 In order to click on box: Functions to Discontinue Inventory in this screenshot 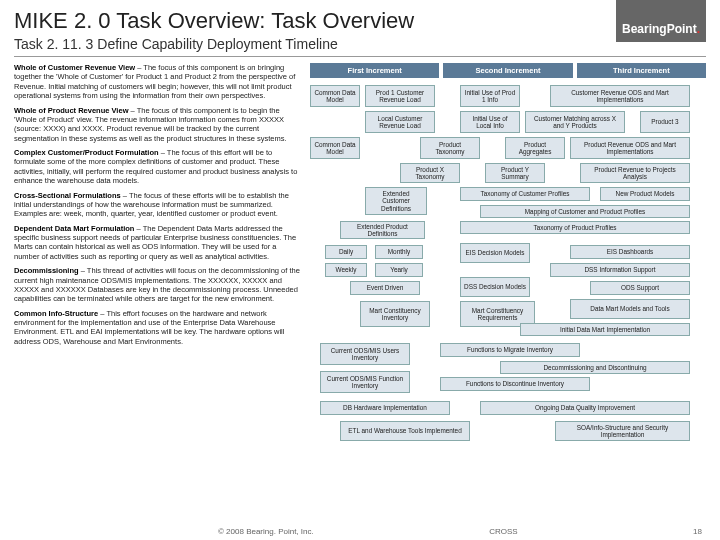, I will do `click(515, 384)`.